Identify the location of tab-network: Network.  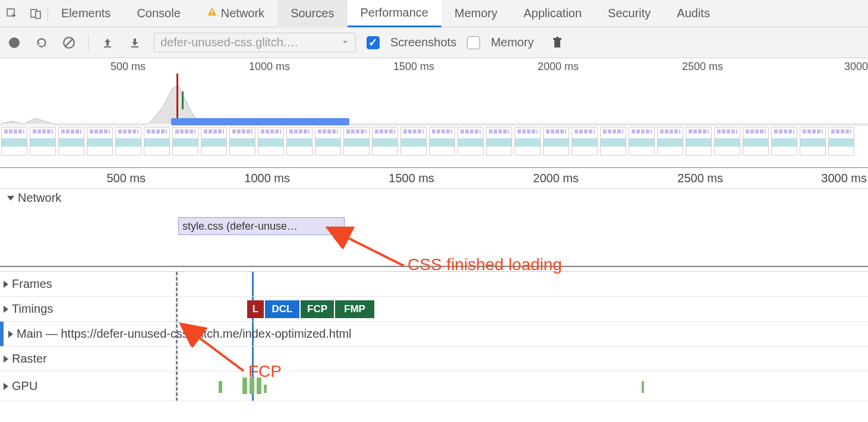
(235, 14).